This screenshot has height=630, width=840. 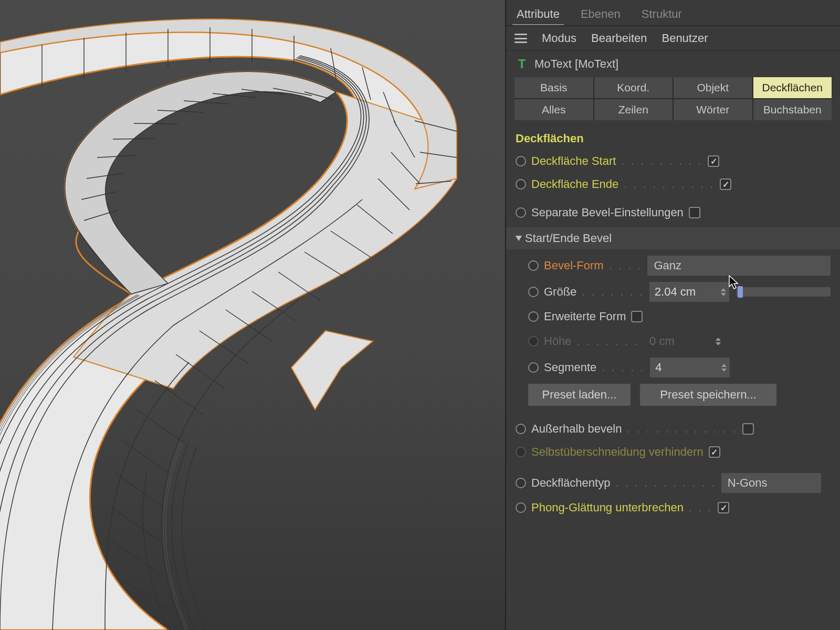 What do you see at coordinates (673, 368) in the screenshot?
I see `row-segmente: Segmente . . . . .` at bounding box center [673, 368].